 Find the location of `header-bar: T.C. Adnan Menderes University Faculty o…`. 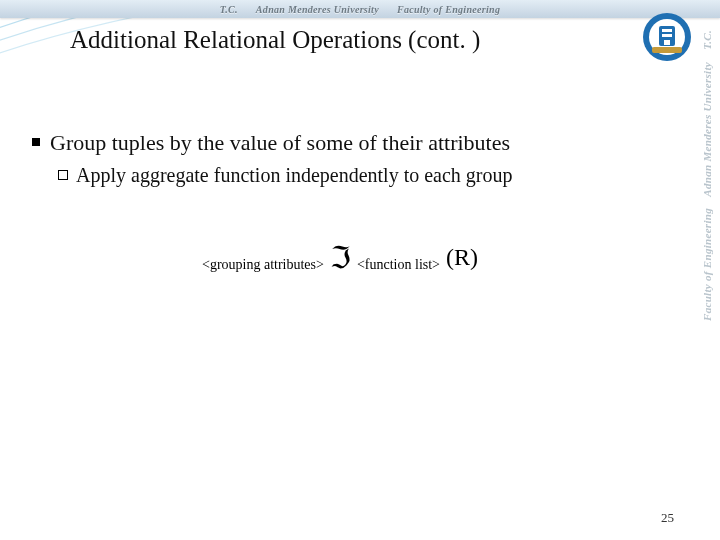

header-bar: T.C. Adnan Menderes University Faculty o… is located at coordinates (360, 9).